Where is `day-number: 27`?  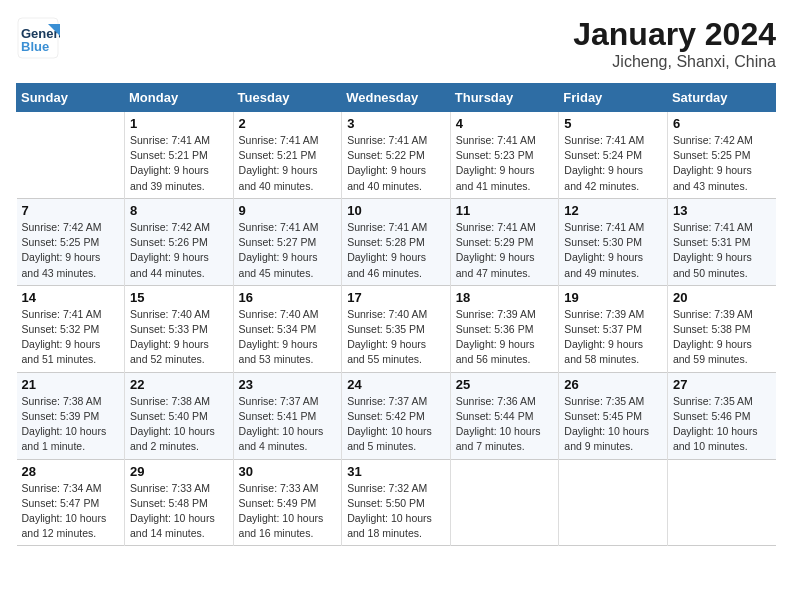 day-number: 27 is located at coordinates (722, 384).